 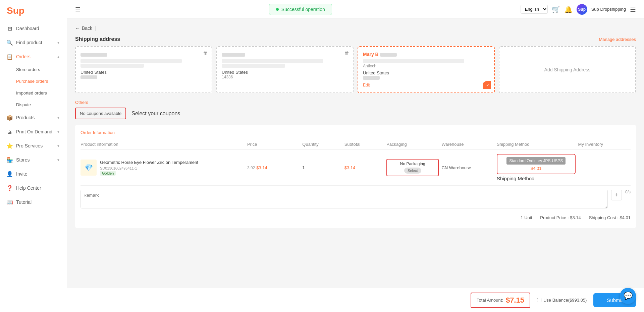 What do you see at coordinates (78, 9) in the screenshot?
I see `menu-icon: ☰` at bounding box center [78, 9].